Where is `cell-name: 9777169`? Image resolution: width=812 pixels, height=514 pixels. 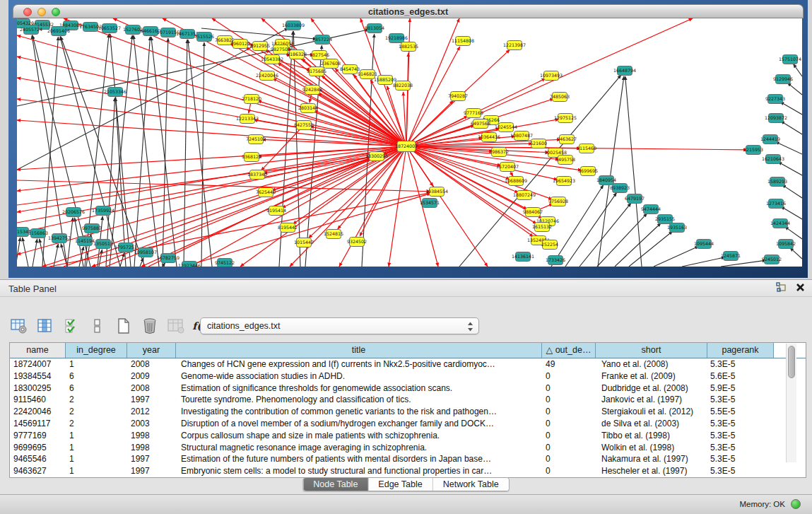
cell-name: 9777169 is located at coordinates (38, 436).